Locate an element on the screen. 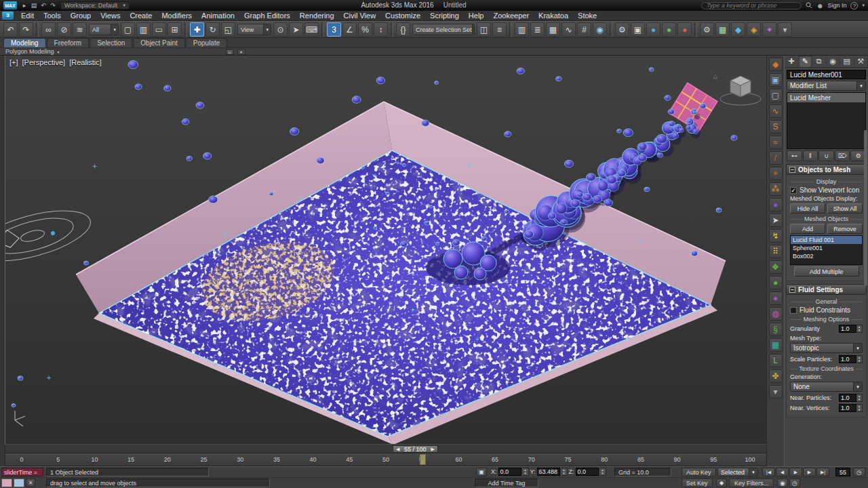 This screenshot has width=868, height=488. menu-help: Help is located at coordinates (476, 16).